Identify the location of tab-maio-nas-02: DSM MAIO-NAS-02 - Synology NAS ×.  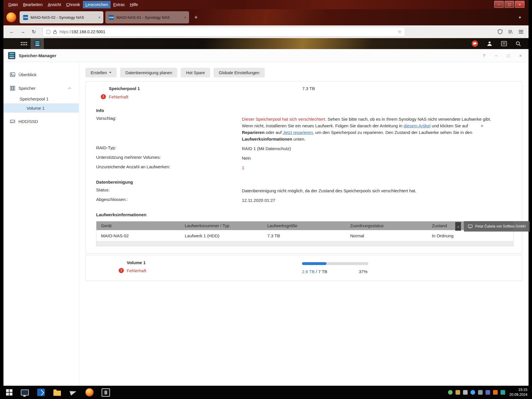
(61, 17).